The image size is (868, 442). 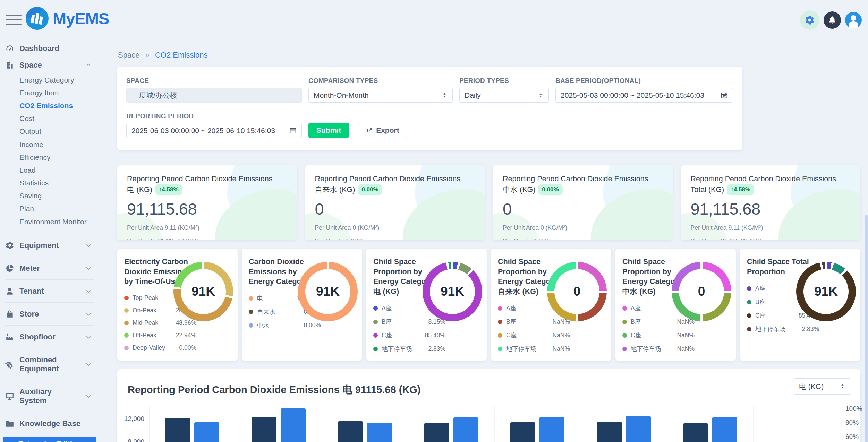 What do you see at coordinates (59, 183) in the screenshot?
I see `sidebar-subitem-statistics: Statistics` at bounding box center [59, 183].